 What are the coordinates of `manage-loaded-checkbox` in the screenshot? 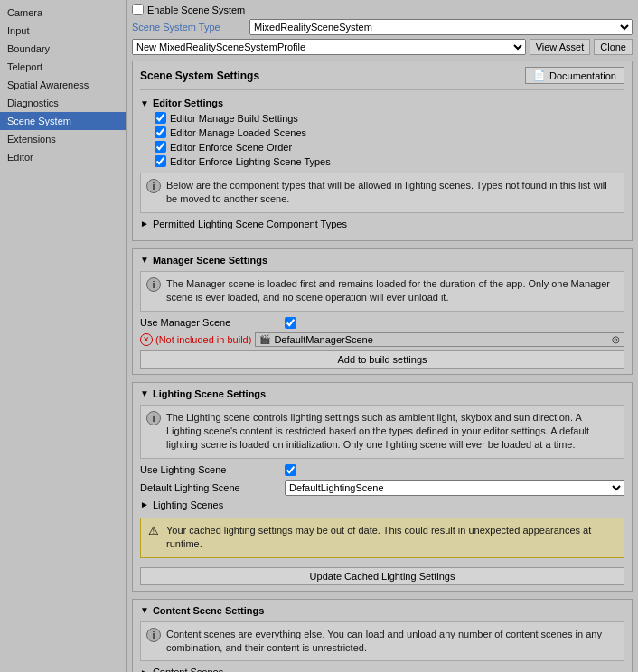 It's located at (161, 132).